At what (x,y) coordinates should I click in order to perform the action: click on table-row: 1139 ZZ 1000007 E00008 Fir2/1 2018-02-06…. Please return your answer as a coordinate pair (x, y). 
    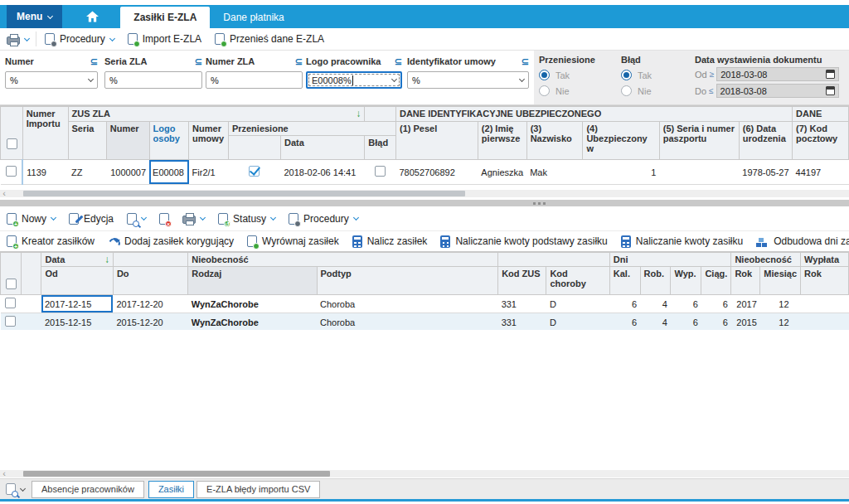
    Looking at the image, I should click on (424, 172).